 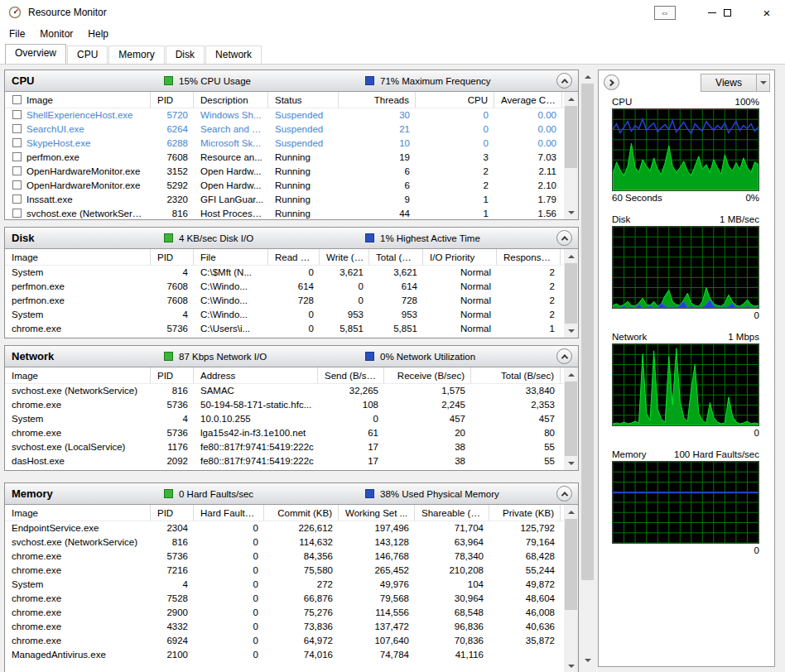 What do you see at coordinates (88, 55) in the screenshot?
I see `tab-cpu: CPU` at bounding box center [88, 55].